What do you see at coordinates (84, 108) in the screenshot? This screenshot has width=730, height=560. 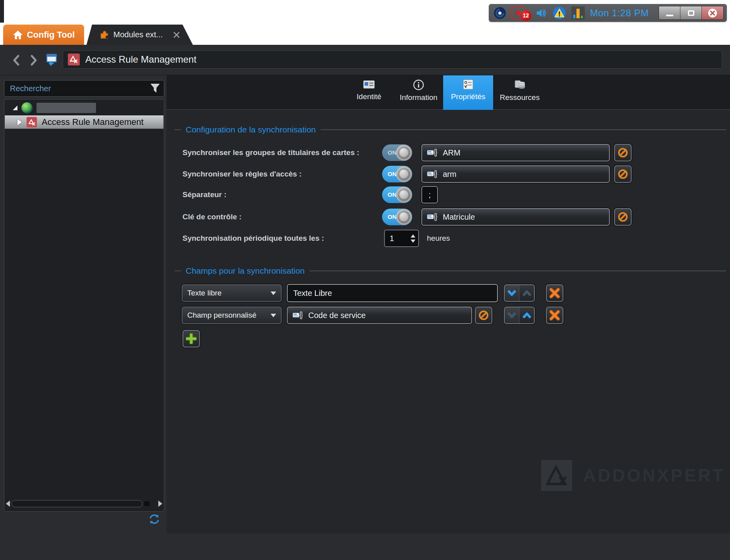 I see `tree-root-item` at bounding box center [84, 108].